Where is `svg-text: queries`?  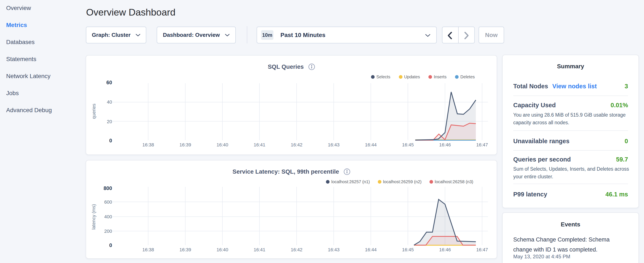
svg-text: queries is located at coordinates (94, 111).